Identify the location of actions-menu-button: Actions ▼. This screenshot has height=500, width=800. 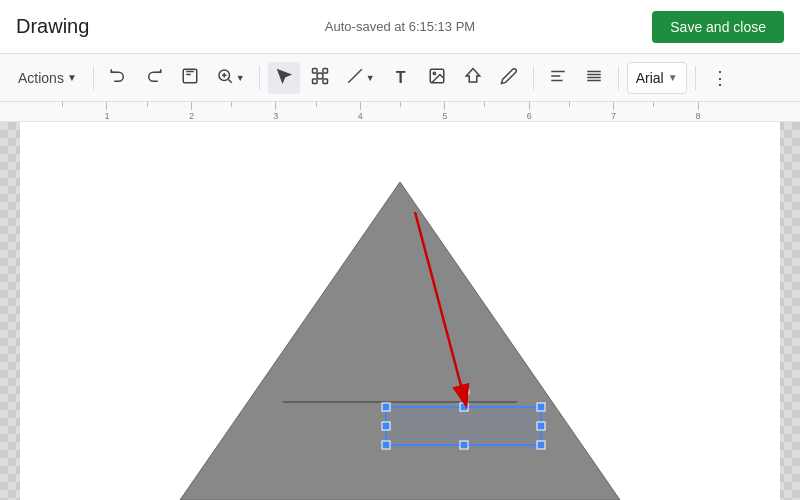
(48, 78).